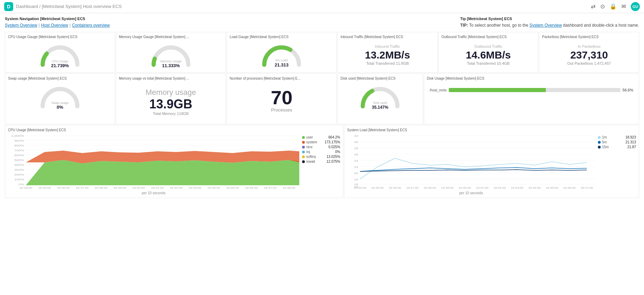 This screenshot has width=644, height=295. Describe the element at coordinates (303, 147) in the screenshot. I see `legend-nice-dot` at that location.